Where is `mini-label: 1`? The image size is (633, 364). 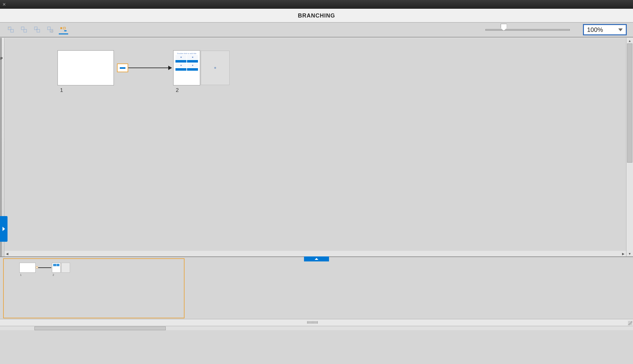 mini-label: 1 is located at coordinates (21, 275).